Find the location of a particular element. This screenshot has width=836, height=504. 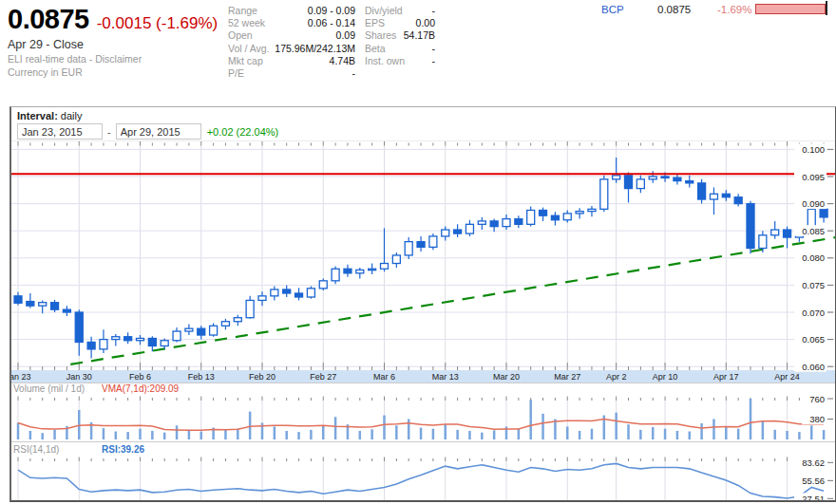

svg-text: 0.070 is located at coordinates (813, 313).